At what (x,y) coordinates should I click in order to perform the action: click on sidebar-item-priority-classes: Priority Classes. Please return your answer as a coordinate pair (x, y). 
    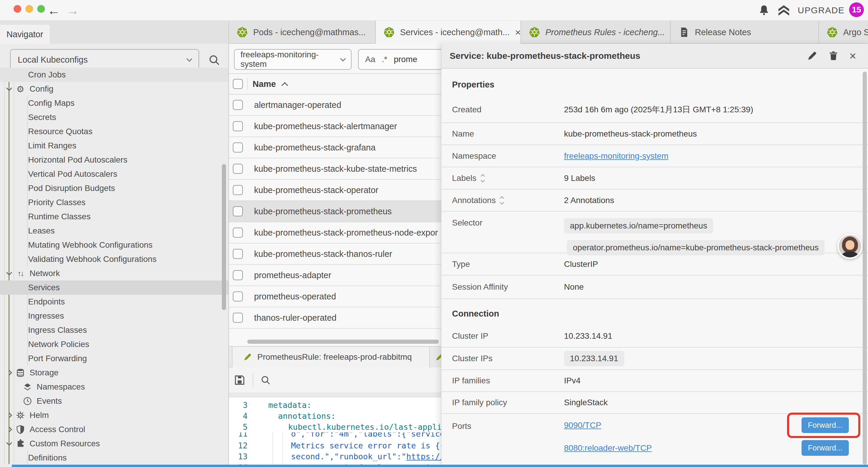
    Looking at the image, I should click on (114, 202).